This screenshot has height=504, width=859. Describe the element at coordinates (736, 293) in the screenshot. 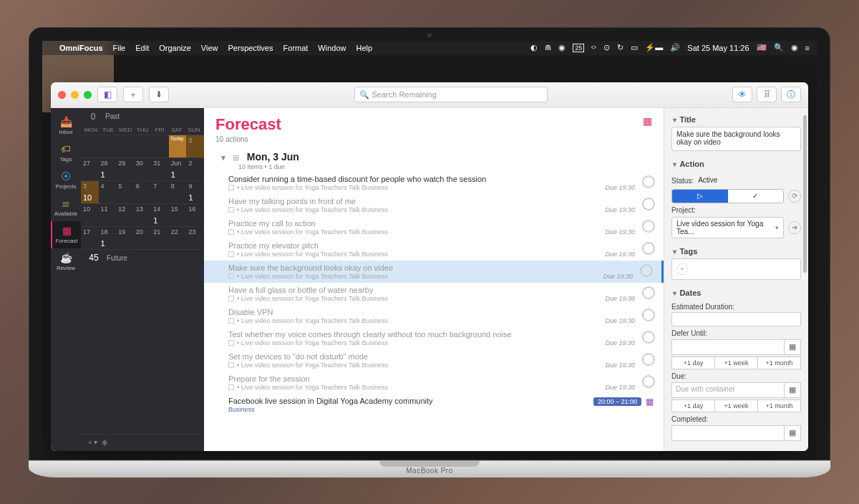

I see `inspector-dates-header: Dates` at that location.